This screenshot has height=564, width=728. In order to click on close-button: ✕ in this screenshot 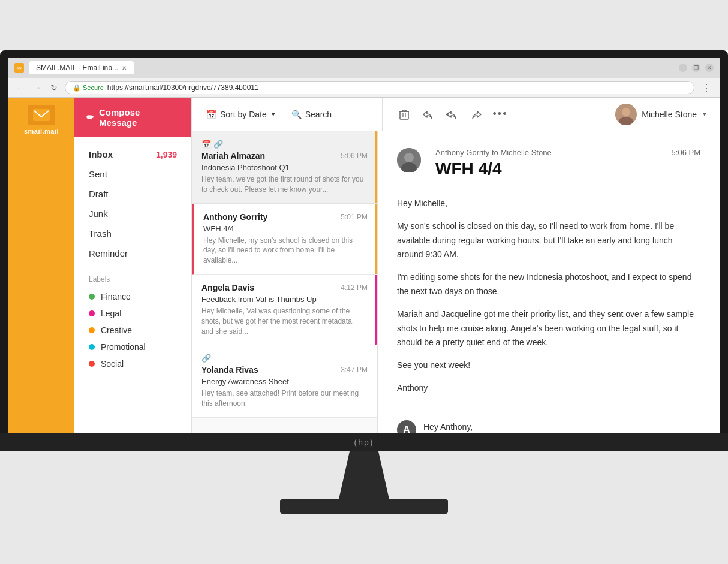, I will do `click(709, 68)`.